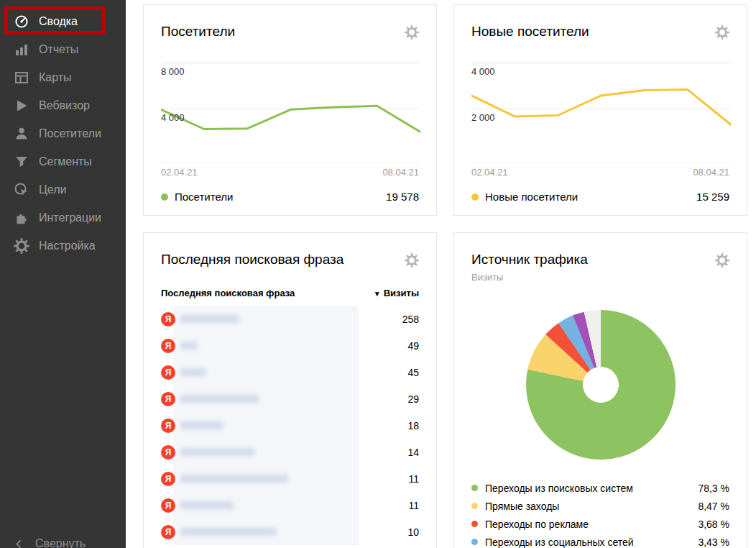  What do you see at coordinates (402, 197) in the screenshot?
I see `legend-total-value: 19 578` at bounding box center [402, 197].